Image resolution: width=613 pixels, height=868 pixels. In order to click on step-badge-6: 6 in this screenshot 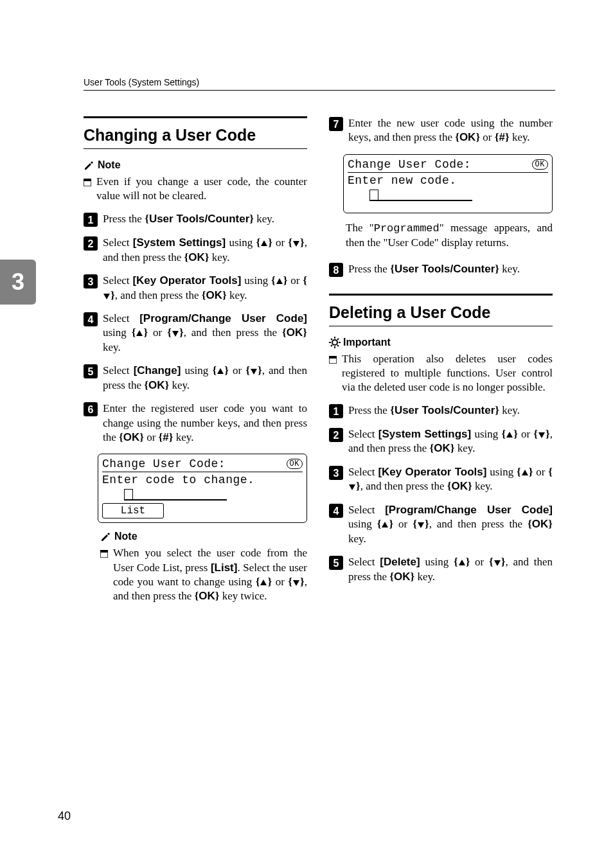, I will do `click(91, 423)`.